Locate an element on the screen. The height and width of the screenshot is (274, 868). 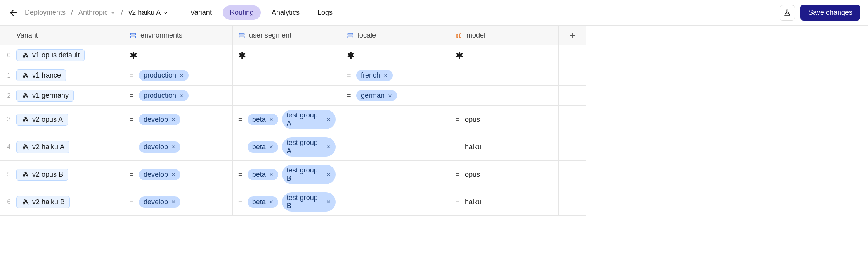
variant-cell: 0v1 opus default is located at coordinates (62, 55).